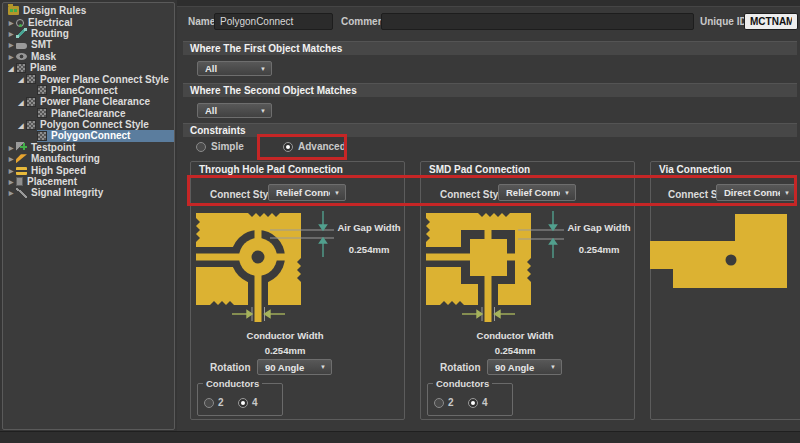  Describe the element at coordinates (271, 278) in the screenshot. I see `through-hole-relief-diagram` at that location.